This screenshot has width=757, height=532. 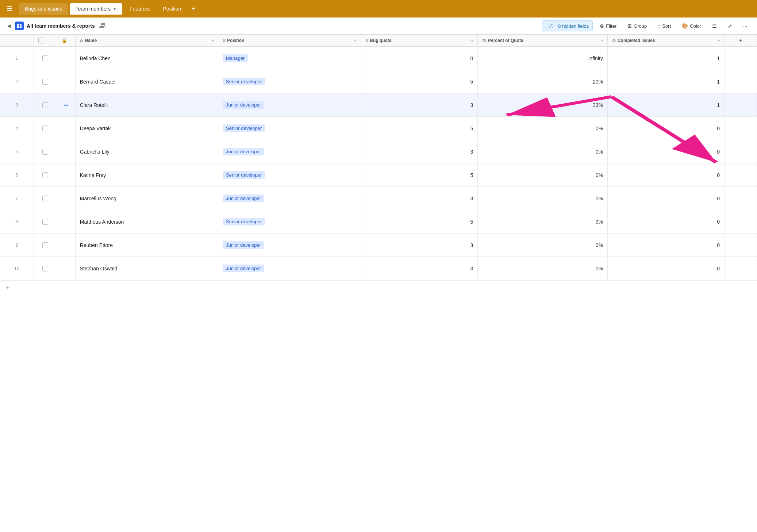 What do you see at coordinates (608, 26) in the screenshot?
I see `filter-button: ⊜ Filter` at bounding box center [608, 26].